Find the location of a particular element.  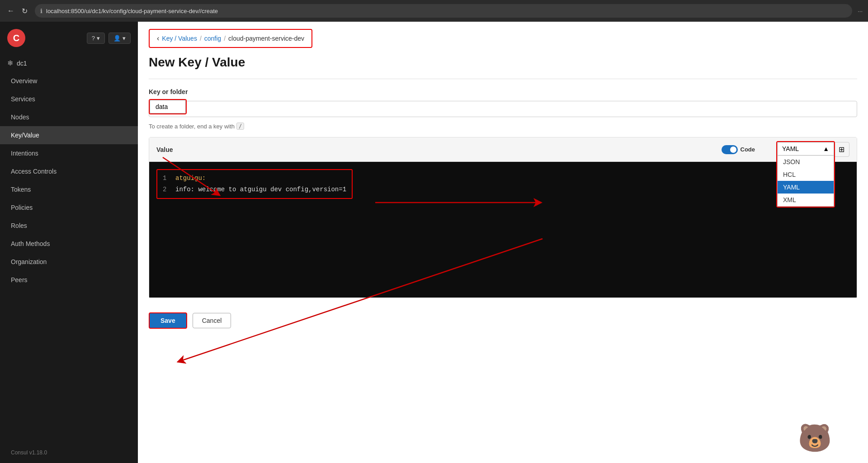

value-header: Value Code ⊞ is located at coordinates (503, 150).